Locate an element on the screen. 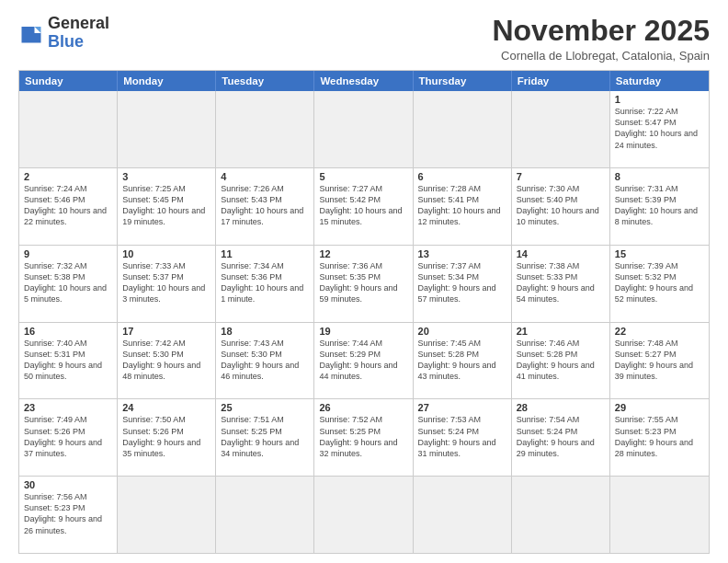  day-number: 17 is located at coordinates (166, 331).